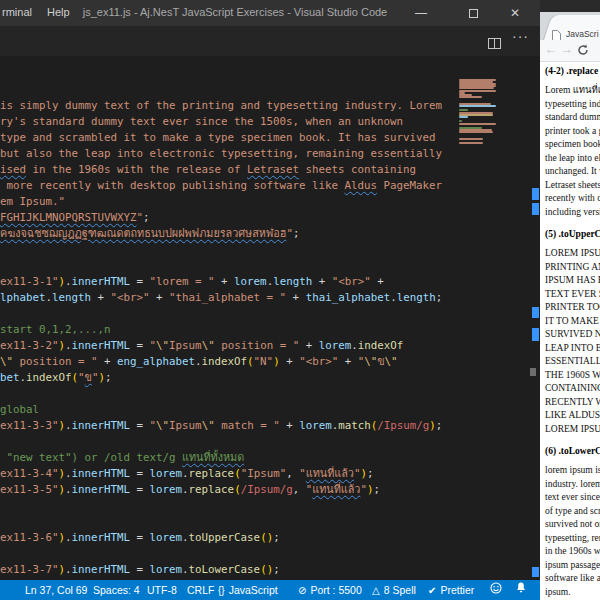 The image size is (600, 600). I want to click on code-token: Ipsum, so click(186, 426).